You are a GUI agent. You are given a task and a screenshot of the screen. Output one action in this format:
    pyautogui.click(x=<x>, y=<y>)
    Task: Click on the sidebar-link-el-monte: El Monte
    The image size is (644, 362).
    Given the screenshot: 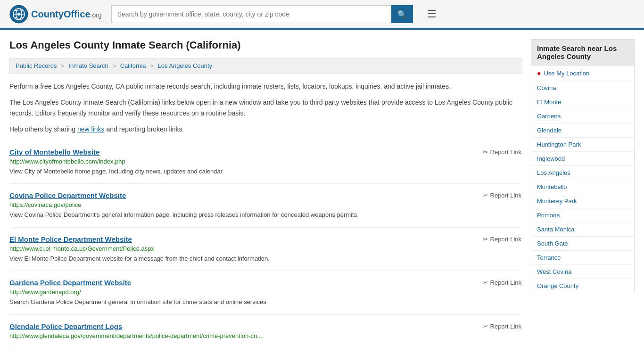 What is the action you would take?
    pyautogui.click(x=583, y=102)
    